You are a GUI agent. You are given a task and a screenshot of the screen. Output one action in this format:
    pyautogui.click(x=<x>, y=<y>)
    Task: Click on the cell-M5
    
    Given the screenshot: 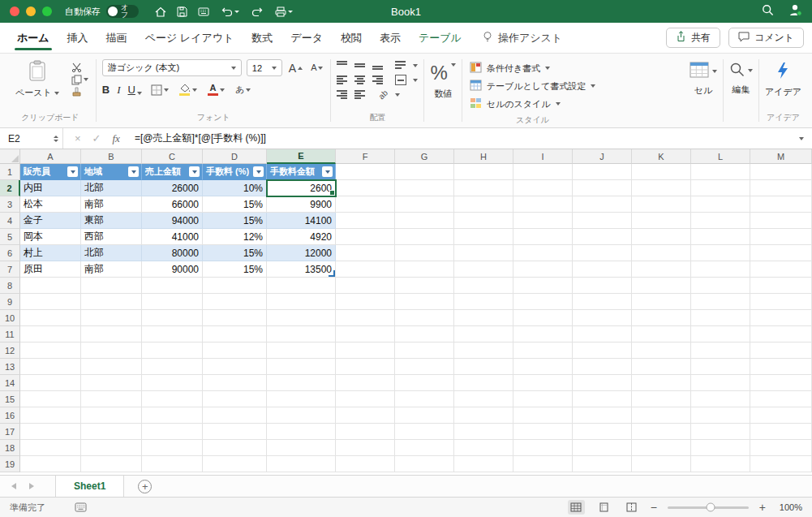 What is the action you would take?
    pyautogui.click(x=781, y=237)
    